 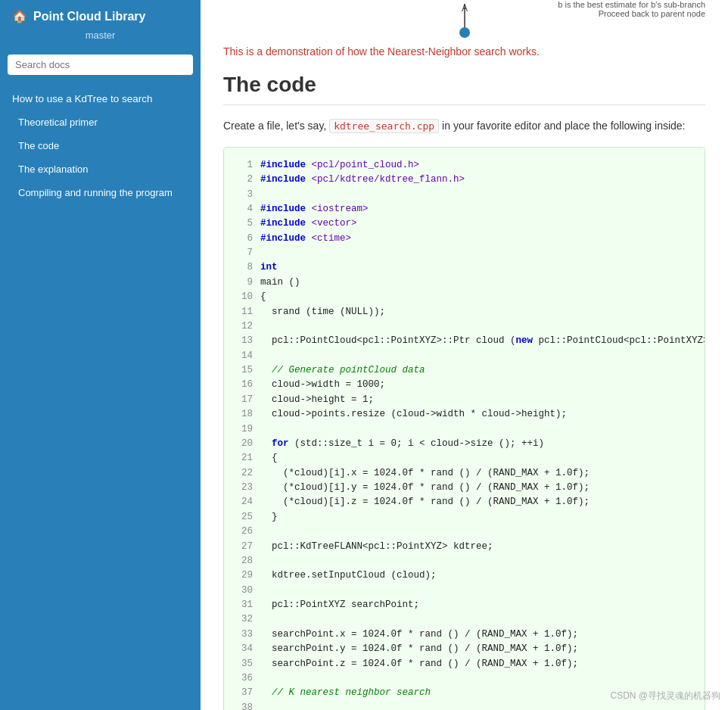 I want to click on code-line: 25 }, so click(x=465, y=518).